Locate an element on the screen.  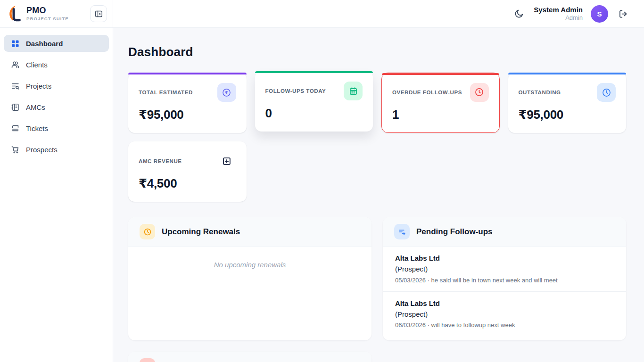
grid-icon is located at coordinates (15, 43).